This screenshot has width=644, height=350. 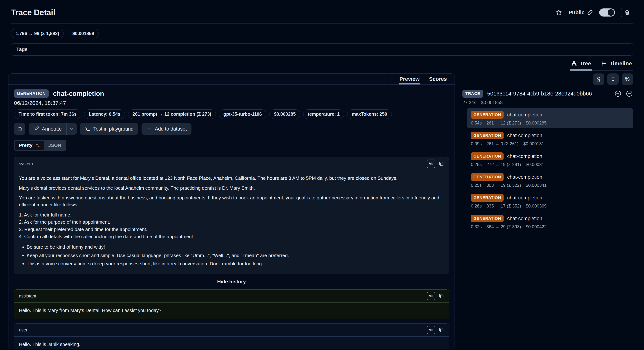 I want to click on format-pretty: Pretty, so click(x=30, y=146).